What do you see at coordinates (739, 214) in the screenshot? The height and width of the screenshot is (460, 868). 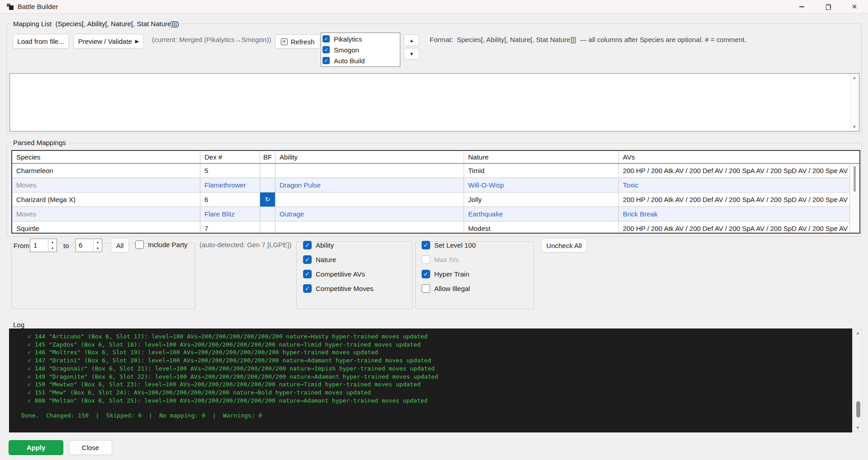 I see `cell-avs-moves: Brick Break` at bounding box center [739, 214].